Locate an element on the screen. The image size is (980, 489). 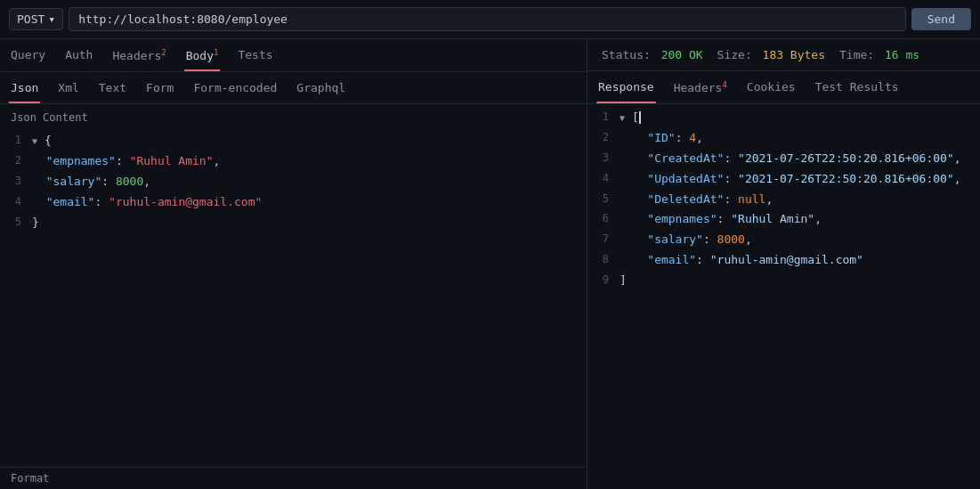
method-label: POST is located at coordinates (30, 20).